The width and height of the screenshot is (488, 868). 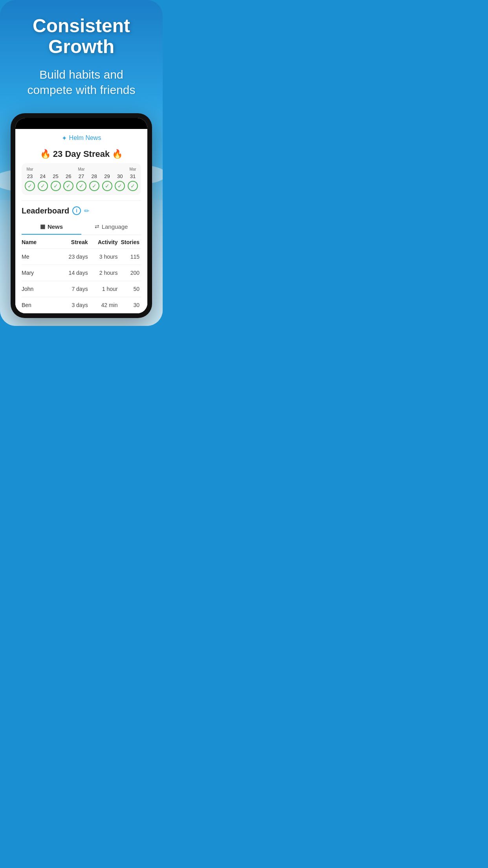 I want to click on cell-stories-1: 200, so click(x=130, y=273).